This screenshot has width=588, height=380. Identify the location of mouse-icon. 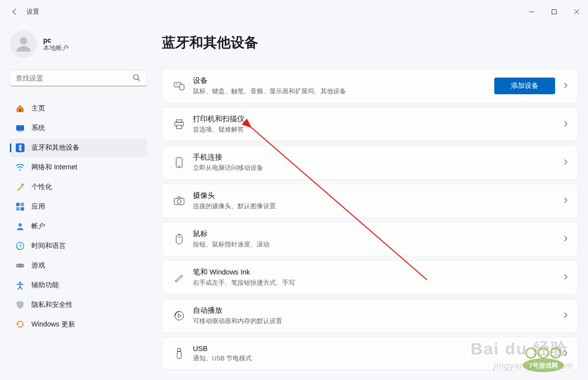
(179, 239).